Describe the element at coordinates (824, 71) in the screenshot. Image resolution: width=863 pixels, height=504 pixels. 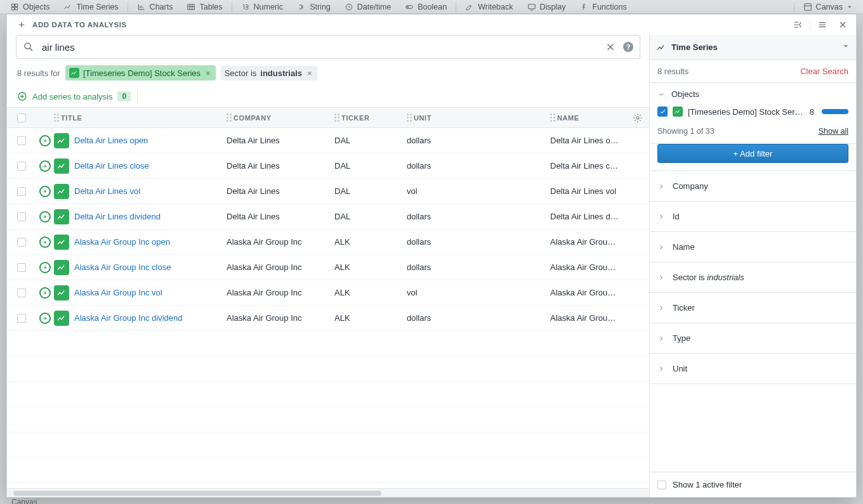
I see `clear-search-link: Clear Search` at that location.